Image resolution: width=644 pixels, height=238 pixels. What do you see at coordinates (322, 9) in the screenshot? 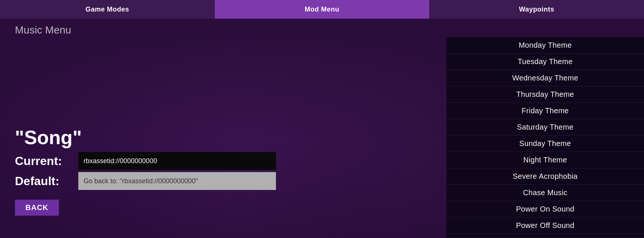
I see `top-nav: Game Modes Mod Menu Waypoints` at bounding box center [322, 9].